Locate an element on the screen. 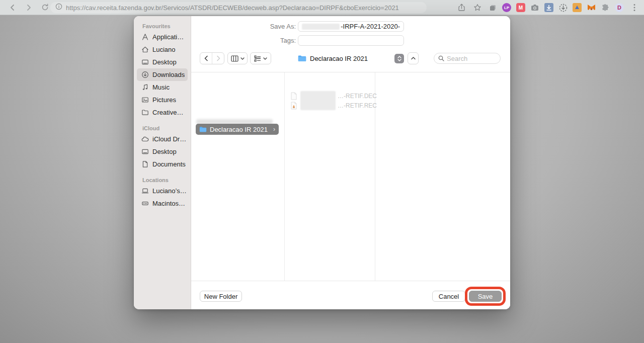 The height and width of the screenshot is (343, 644). collapse-dialog-button is located at coordinates (413, 58).